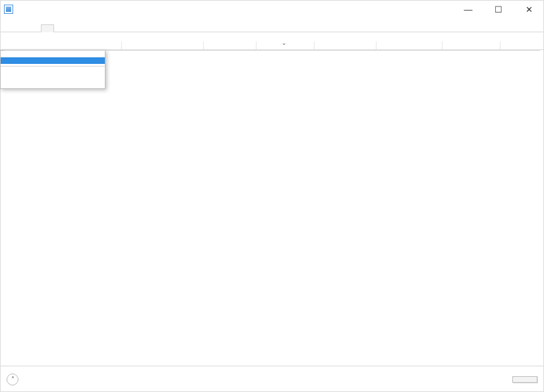 The image size is (544, 392). What do you see at coordinates (272, 379) in the screenshot?
I see `bottom-bar: ˄` at bounding box center [272, 379].